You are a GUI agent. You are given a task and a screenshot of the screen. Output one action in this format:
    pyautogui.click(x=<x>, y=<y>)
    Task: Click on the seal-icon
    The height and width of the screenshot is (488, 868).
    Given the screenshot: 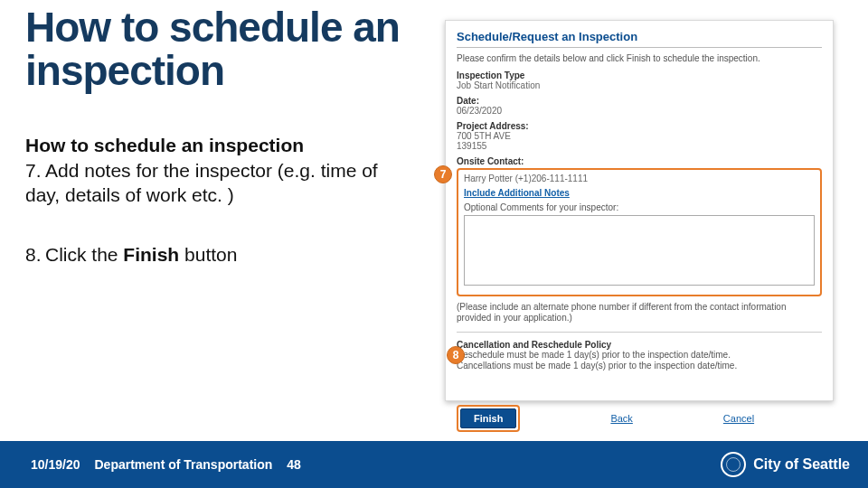 What is the action you would take?
    pyautogui.click(x=733, y=465)
    